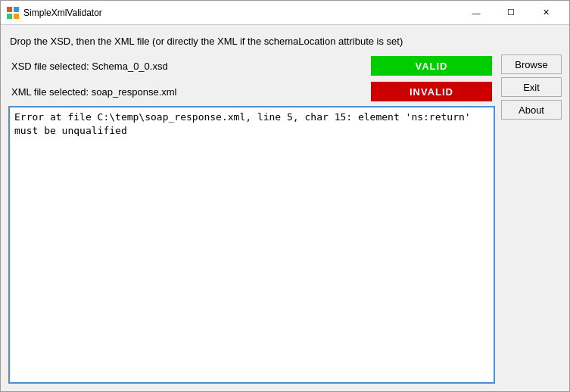  I want to click on app-icon, so click(13, 13).